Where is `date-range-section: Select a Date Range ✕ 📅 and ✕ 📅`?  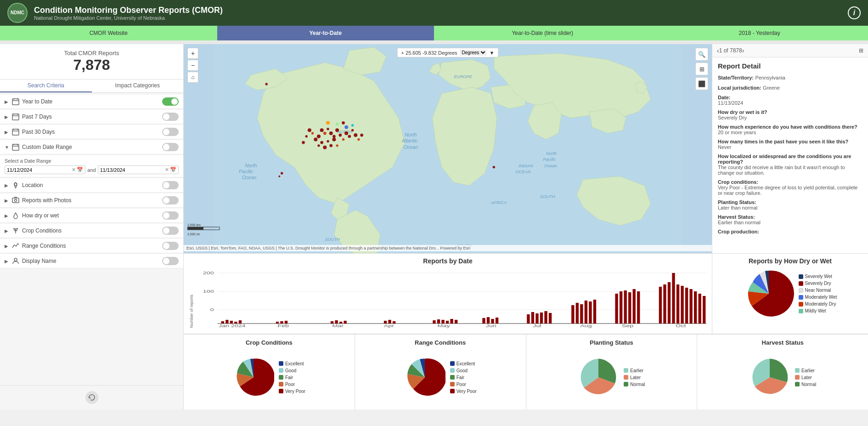 date-range-section: Select a Date Range ✕ 📅 and ✕ 📅 is located at coordinates (92, 166).